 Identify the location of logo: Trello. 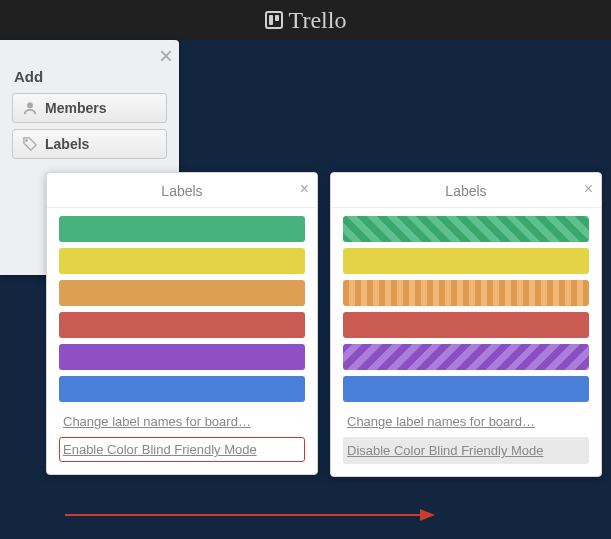
(306, 20).